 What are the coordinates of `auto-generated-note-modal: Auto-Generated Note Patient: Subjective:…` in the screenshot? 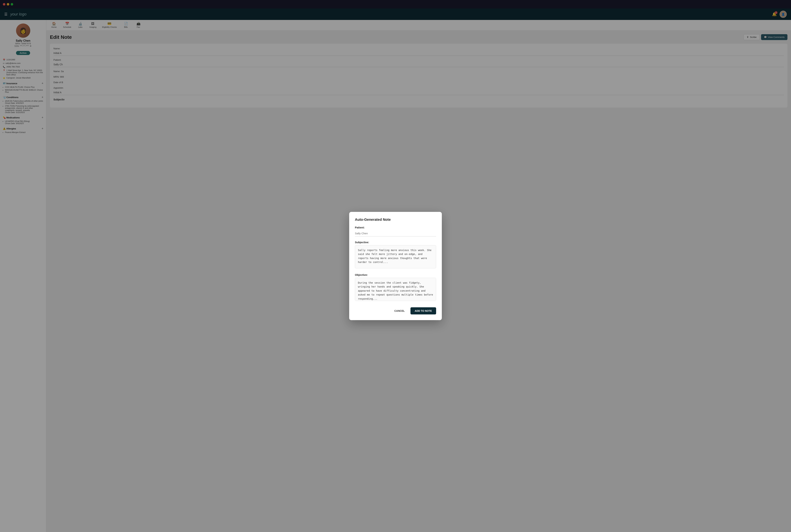 It's located at (396, 266).